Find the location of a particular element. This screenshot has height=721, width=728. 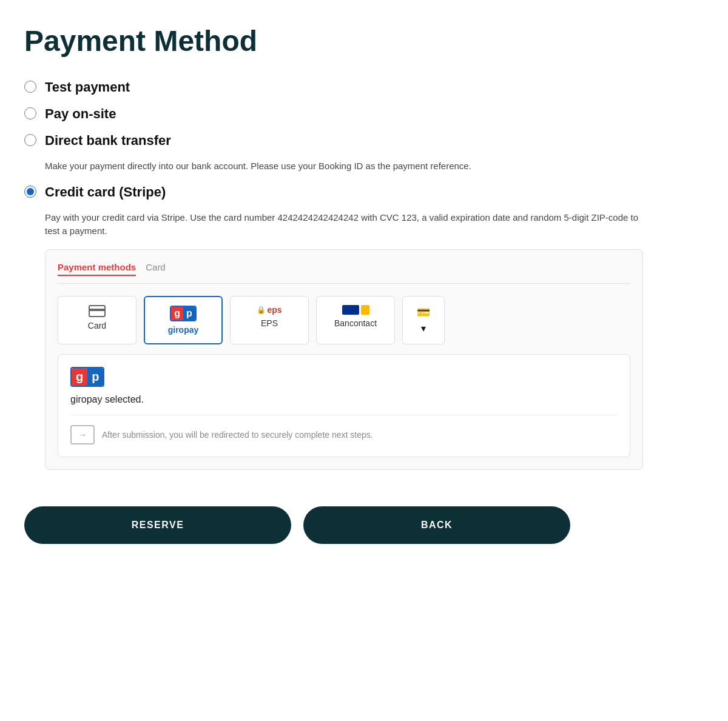

eps-lock-icon: 🔒 is located at coordinates (261, 310).